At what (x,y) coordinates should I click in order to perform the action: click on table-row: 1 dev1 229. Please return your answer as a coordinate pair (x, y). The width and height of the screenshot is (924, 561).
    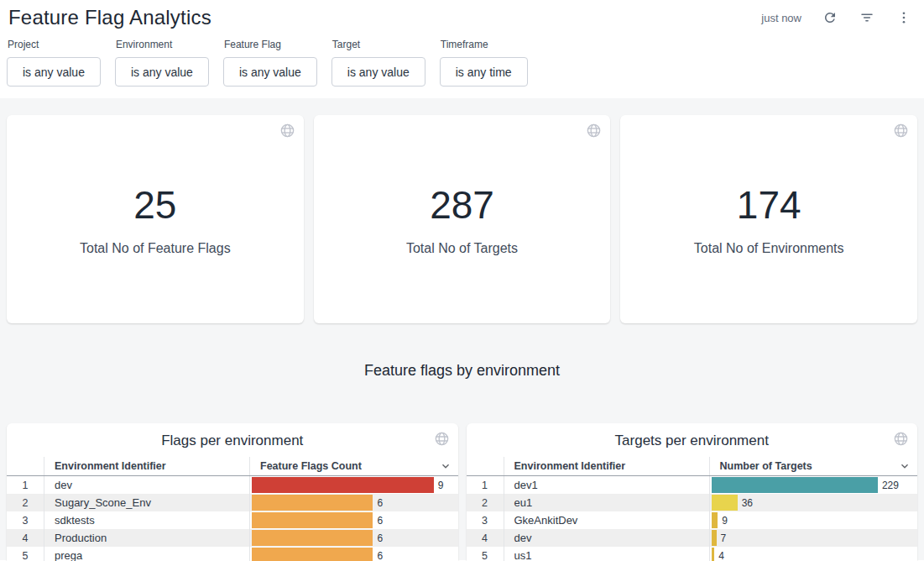
    Looking at the image, I should click on (692, 485).